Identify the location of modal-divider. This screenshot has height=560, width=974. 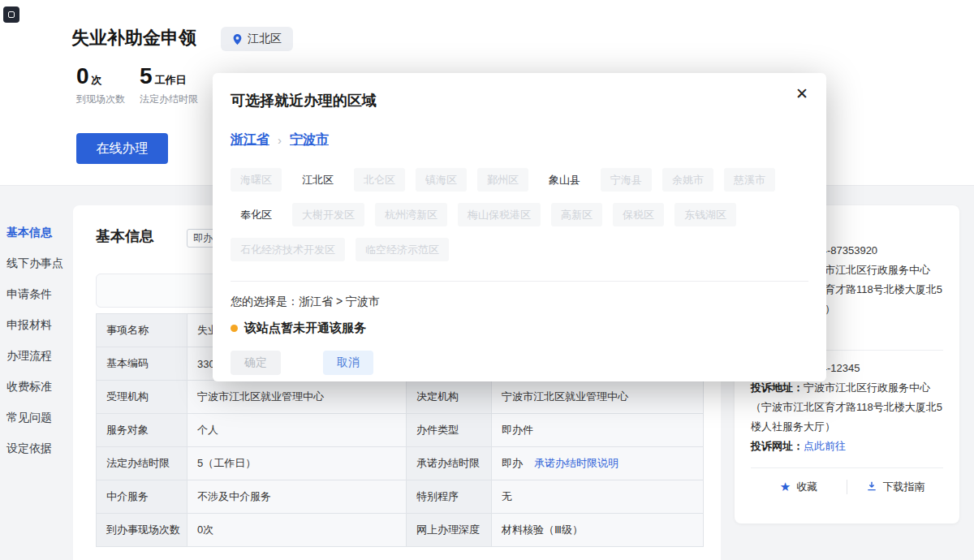
(519, 281).